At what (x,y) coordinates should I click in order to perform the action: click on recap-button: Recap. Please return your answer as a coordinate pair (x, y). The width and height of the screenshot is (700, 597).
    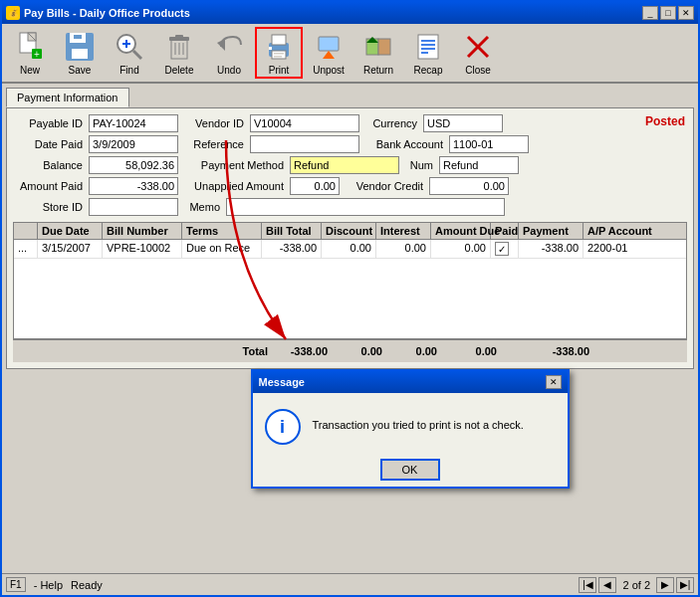
    Looking at the image, I should click on (428, 53).